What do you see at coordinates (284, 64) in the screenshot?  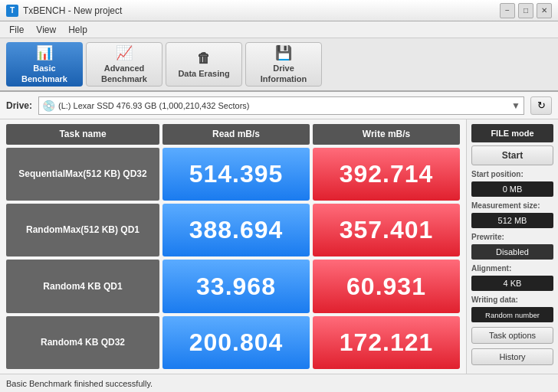 I see `toolbar-drive-information: 💾 DriveInformation` at bounding box center [284, 64].